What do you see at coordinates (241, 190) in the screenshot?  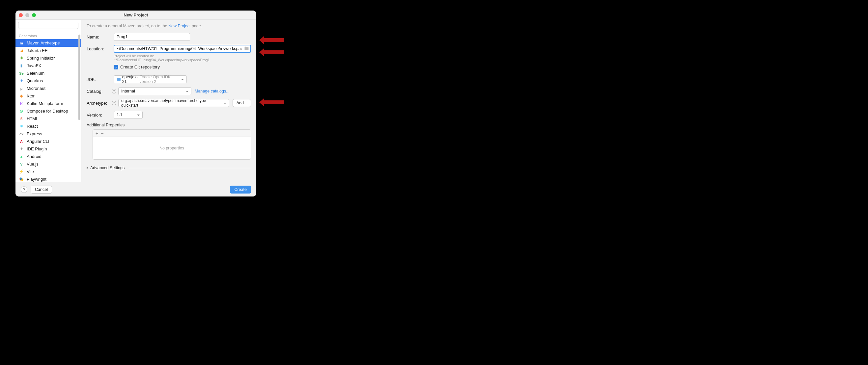 I see `create-button: Create` at bounding box center [241, 190].